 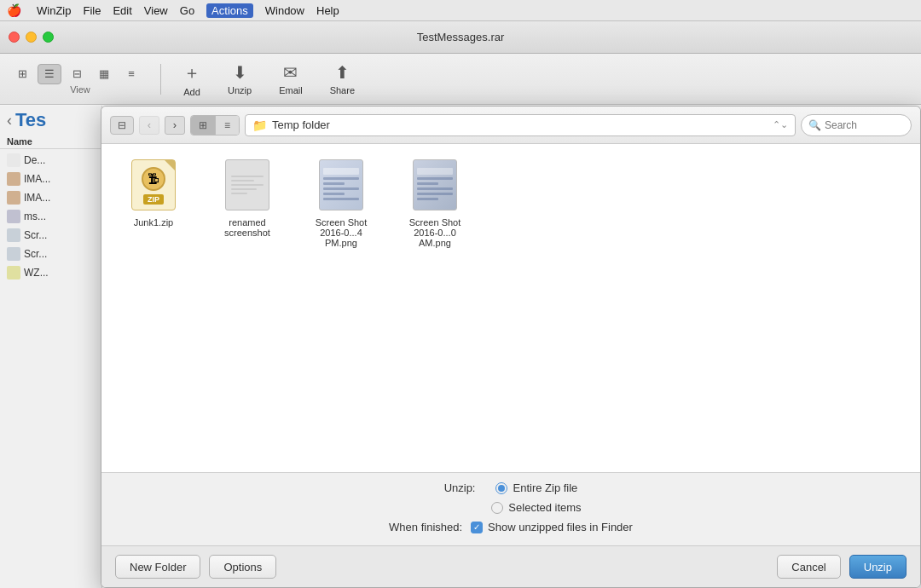 I want to click on menu-go: Go, so click(x=188, y=10).